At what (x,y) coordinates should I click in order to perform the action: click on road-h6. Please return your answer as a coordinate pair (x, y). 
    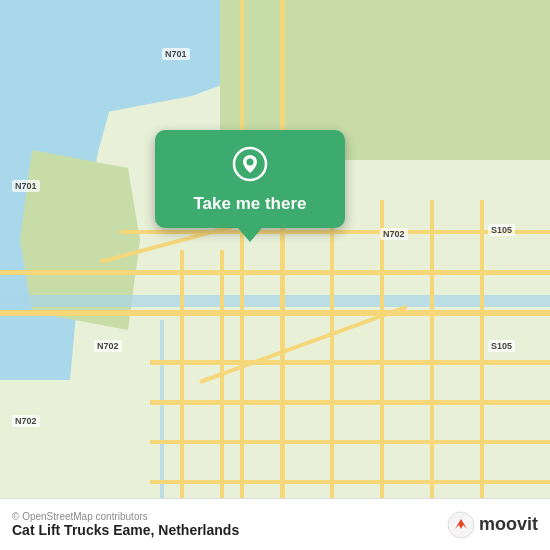
    Looking at the image, I should click on (275, 272).